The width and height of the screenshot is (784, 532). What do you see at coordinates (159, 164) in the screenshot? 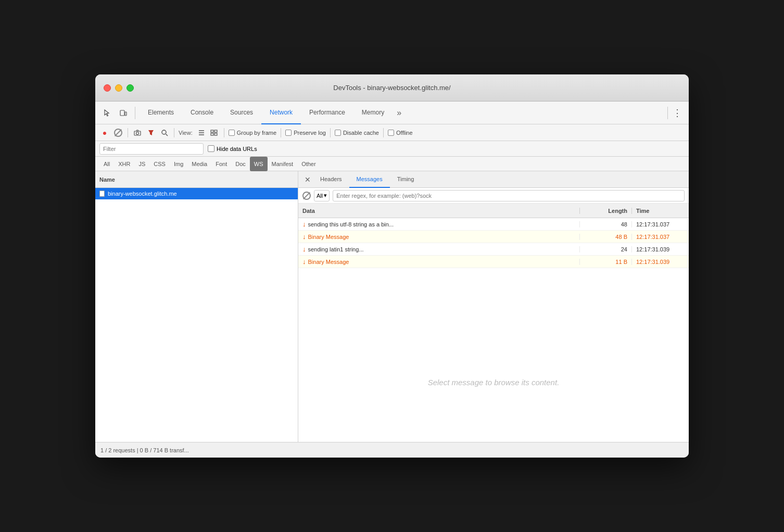
I see `type-btn-css: CSS` at bounding box center [159, 164].